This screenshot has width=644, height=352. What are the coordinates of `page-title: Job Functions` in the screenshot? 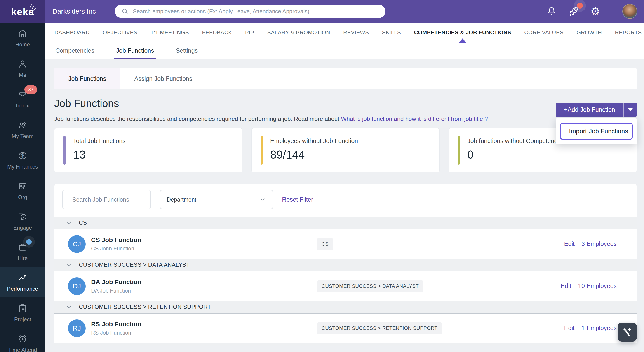 It's located at (346, 103).